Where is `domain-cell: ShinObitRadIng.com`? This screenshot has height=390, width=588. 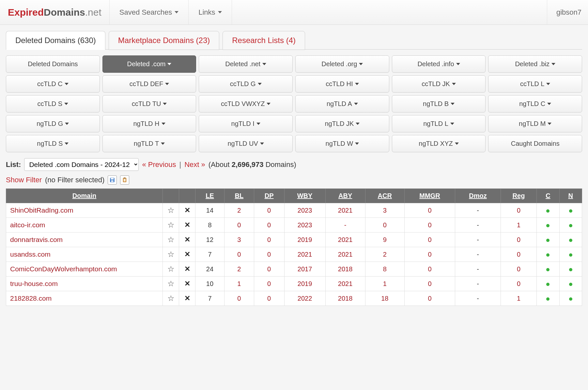 domain-cell: ShinObitRadIng.com is located at coordinates (85, 211).